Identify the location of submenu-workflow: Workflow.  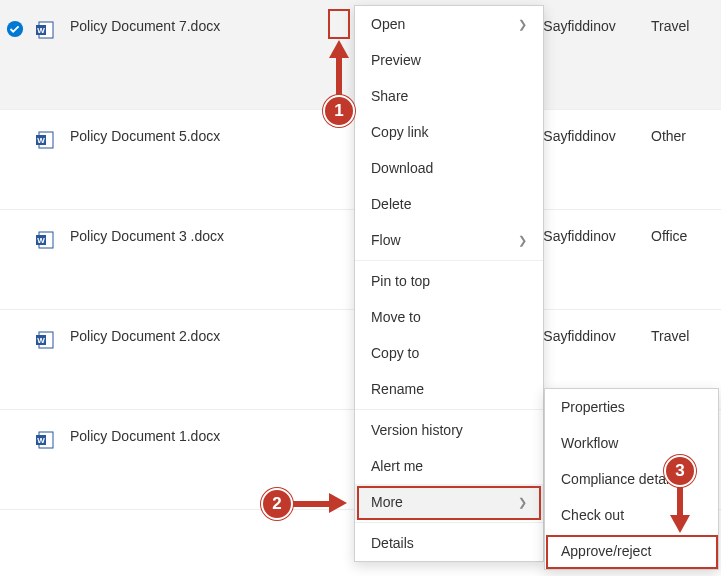
(632, 443).